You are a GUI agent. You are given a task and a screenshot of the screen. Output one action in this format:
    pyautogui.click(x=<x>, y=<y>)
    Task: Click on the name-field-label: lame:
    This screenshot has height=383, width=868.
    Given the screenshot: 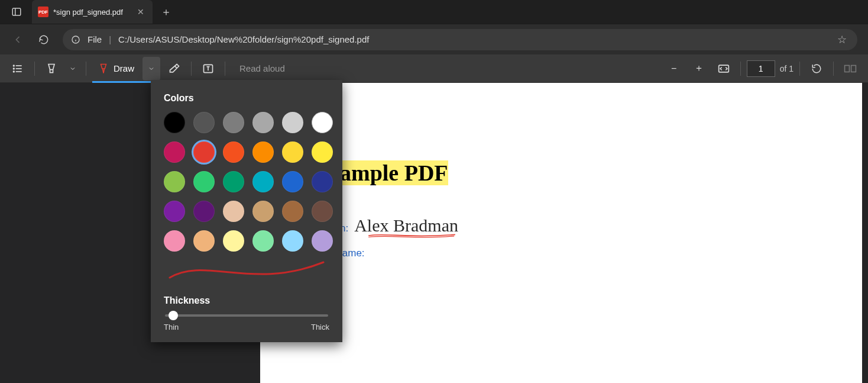 What is the action you would take?
    pyautogui.click(x=352, y=253)
    